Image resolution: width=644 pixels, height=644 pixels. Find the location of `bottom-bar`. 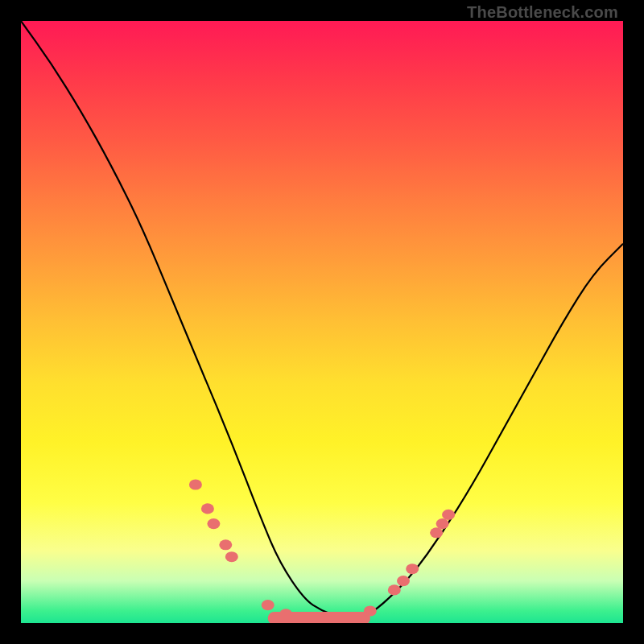

bottom-bar is located at coordinates (319, 617).